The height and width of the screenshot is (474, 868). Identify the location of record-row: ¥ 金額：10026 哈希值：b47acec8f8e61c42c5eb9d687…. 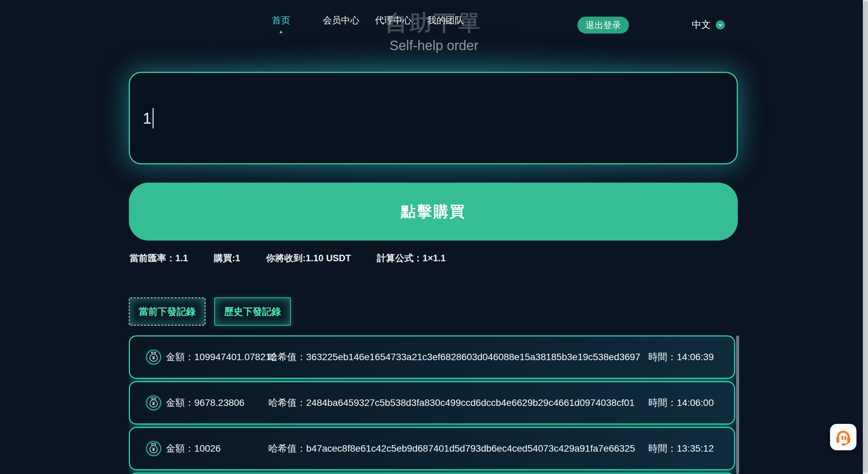
(432, 449).